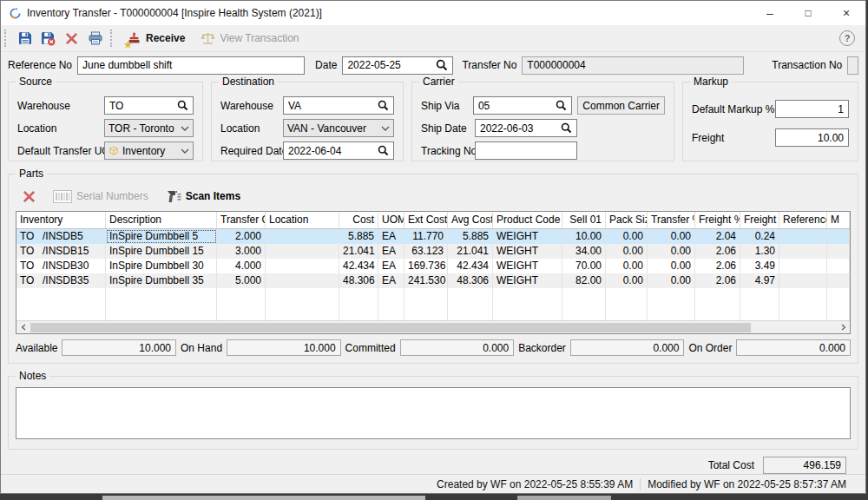 The image size is (868, 500). What do you see at coordinates (433, 413) in the screenshot?
I see `notes-input` at bounding box center [433, 413].